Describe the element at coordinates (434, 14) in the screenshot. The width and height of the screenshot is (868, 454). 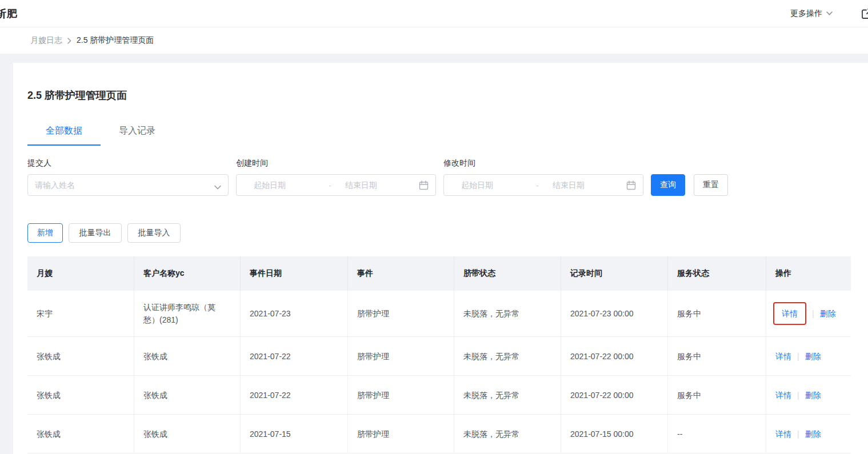
I see `top-bar: 斩肥 更多操作` at that location.